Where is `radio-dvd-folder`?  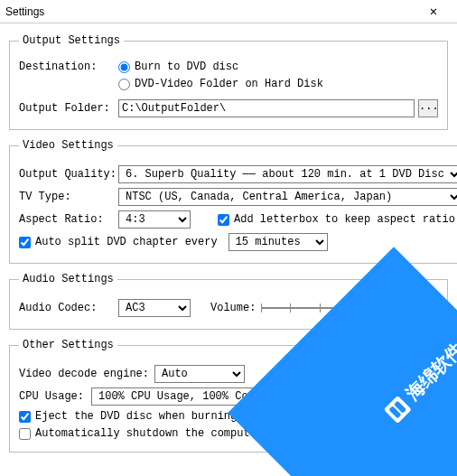 radio-dvd-folder is located at coordinates (125, 85).